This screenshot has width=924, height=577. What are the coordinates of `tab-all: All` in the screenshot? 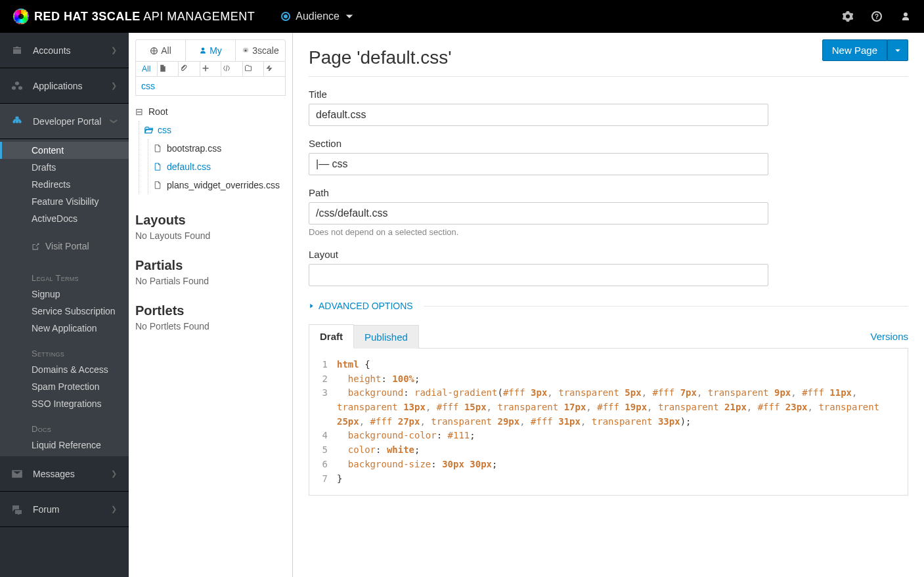 It's located at (161, 51).